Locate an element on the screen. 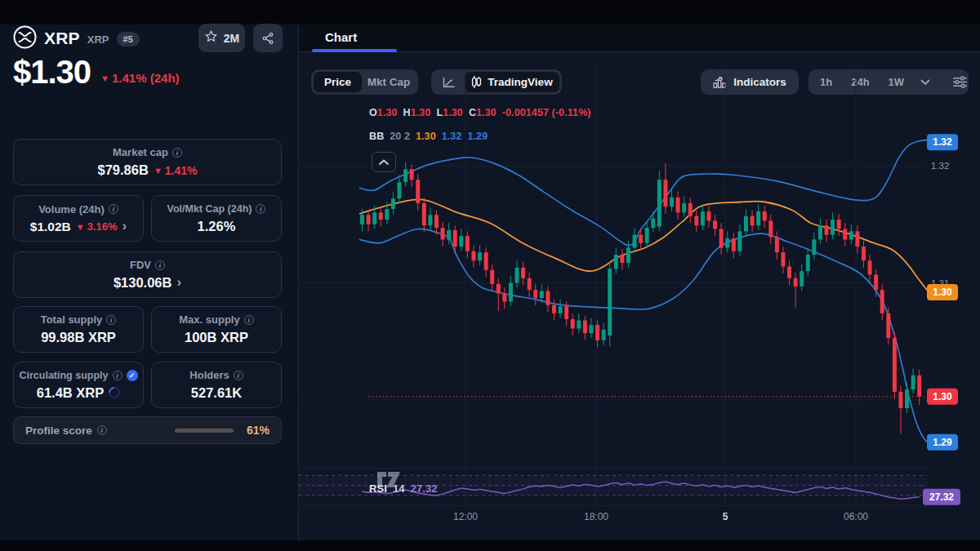 This screenshot has width=980, height=551. circulating-supply-value: 61.4B XRP is located at coordinates (70, 393).